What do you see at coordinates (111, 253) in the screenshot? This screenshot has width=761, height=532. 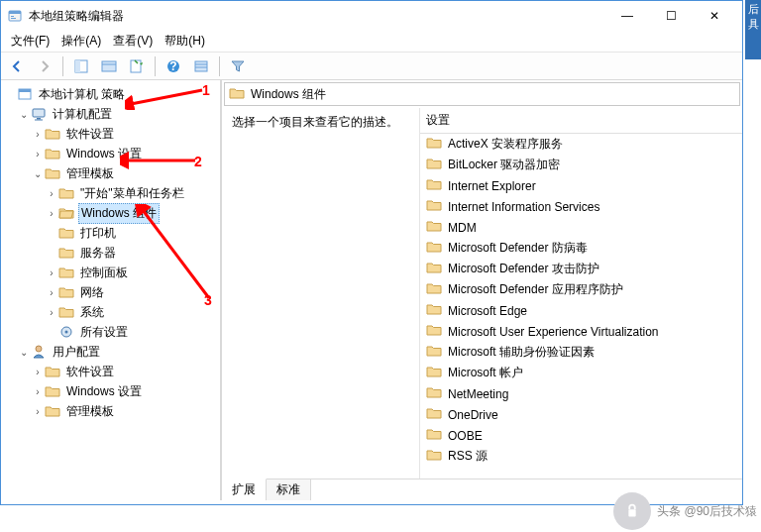 I see `tree-server: 服务器` at bounding box center [111, 253].